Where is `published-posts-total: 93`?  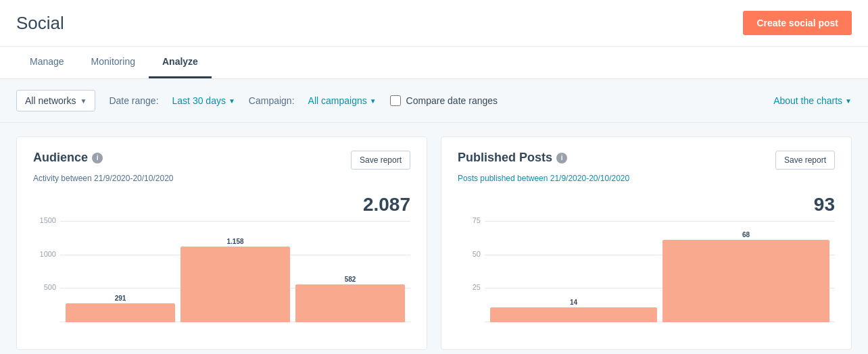
published-posts-total: 93 is located at coordinates (646, 205).